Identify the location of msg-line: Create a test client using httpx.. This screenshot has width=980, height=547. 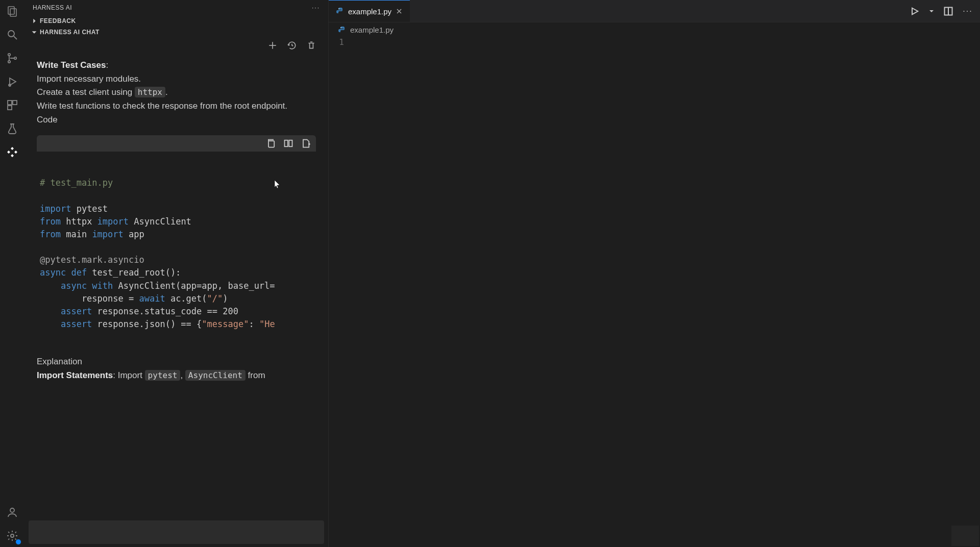
(177, 93).